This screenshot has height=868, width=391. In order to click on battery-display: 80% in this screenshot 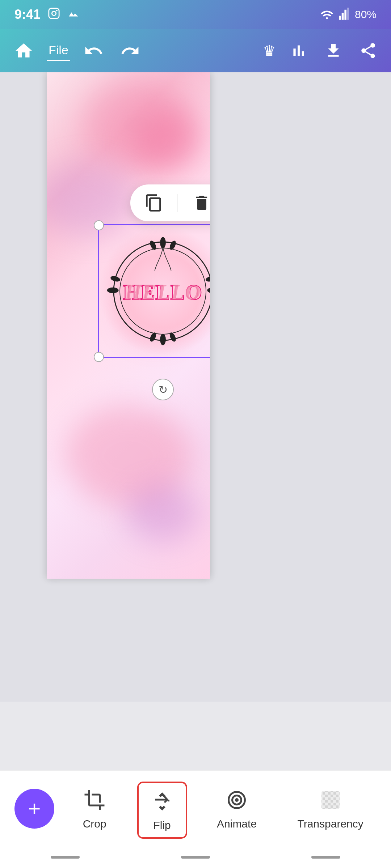, I will do `click(366, 14)`.